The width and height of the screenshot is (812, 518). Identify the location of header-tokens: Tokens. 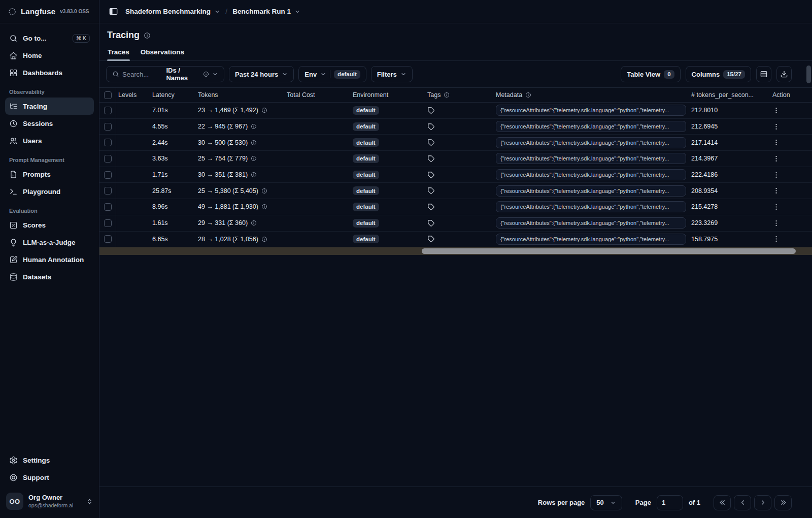
(241, 95).